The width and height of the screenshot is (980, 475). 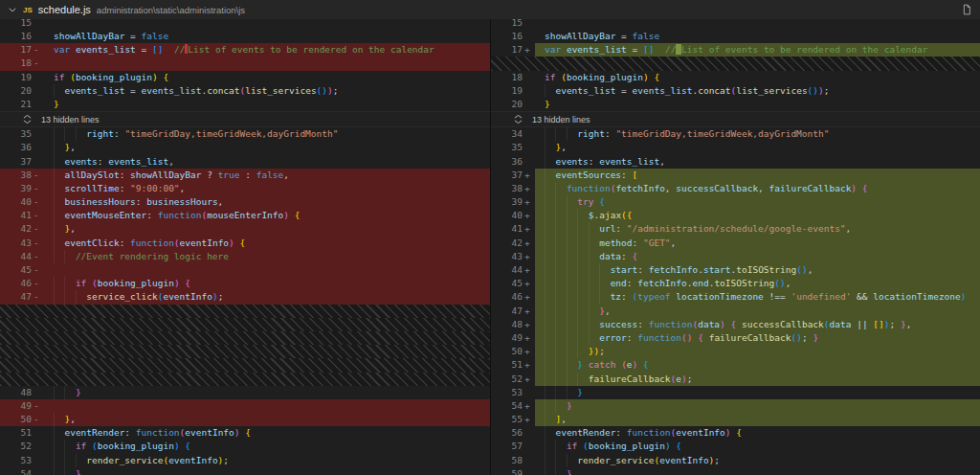 What do you see at coordinates (245, 91) in the screenshot?
I see `code-line: 20events_list = events_list.concat(list_…` at bounding box center [245, 91].